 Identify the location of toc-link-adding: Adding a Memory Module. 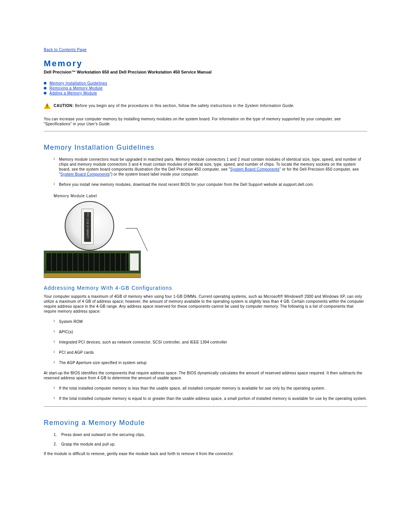
(73, 93).